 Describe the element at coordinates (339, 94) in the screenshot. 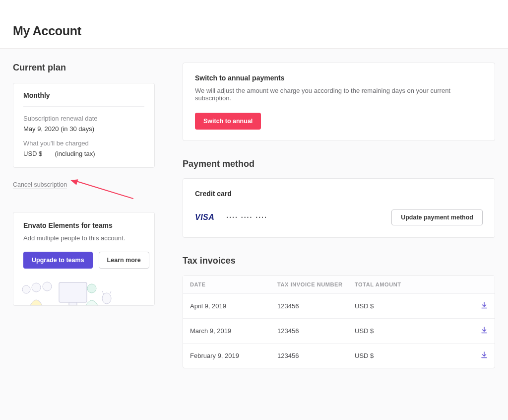

I see `switch-annual-desc: We will adjust the amount we charge you …` at that location.